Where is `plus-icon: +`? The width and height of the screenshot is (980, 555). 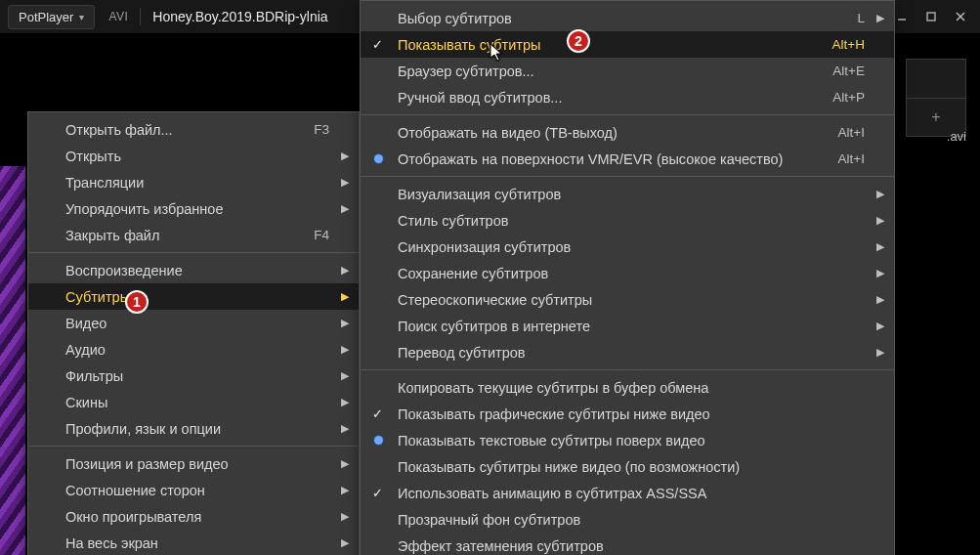
plus-icon: + is located at coordinates (936, 117).